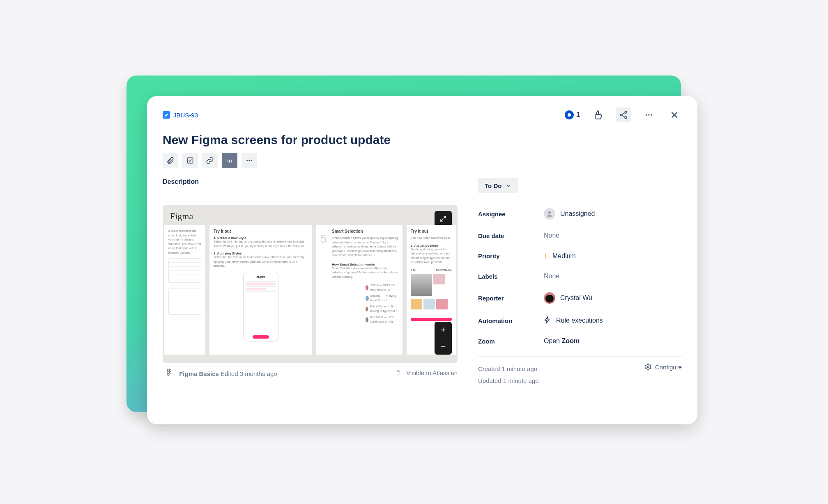 The image size is (828, 504). I want to click on figma-embed: Figma a set of properties like color, fo…, so click(310, 284).